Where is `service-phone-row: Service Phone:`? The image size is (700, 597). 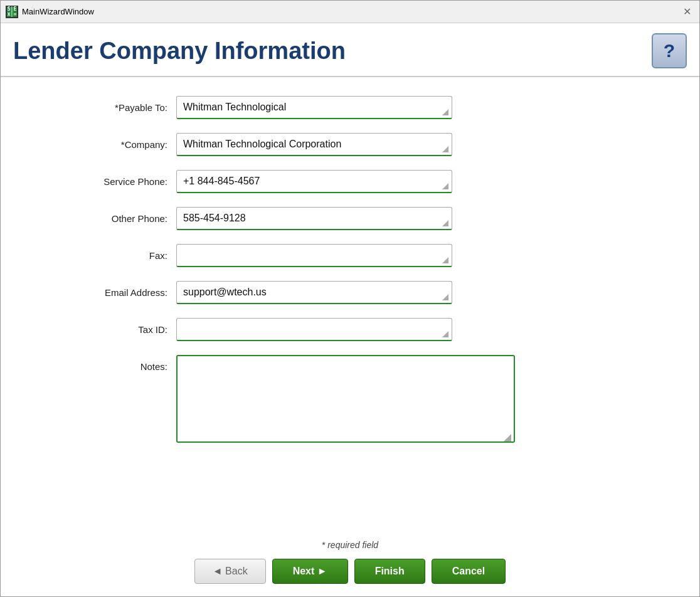 service-phone-row: Service Phone: is located at coordinates (350, 182).